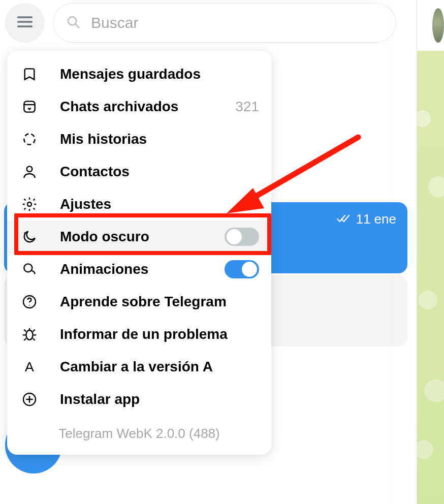 The height and width of the screenshot is (504, 444). Describe the element at coordinates (34, 237) in the screenshot. I see `moon-icon` at that location.